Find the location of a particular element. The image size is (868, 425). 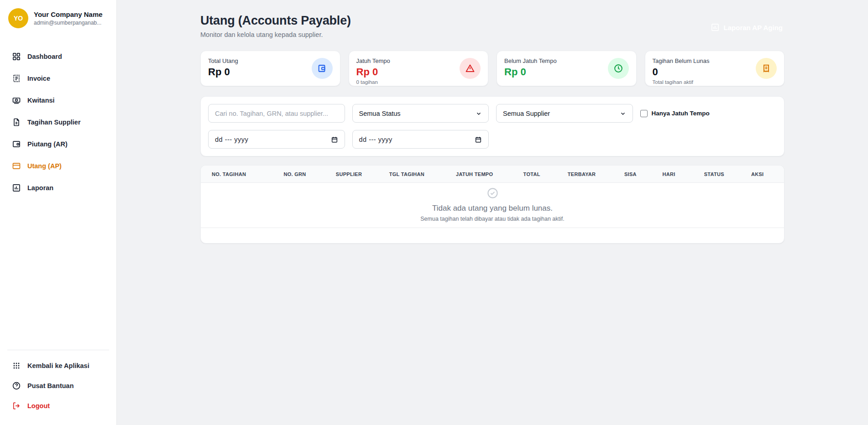

sidebar-footer: Kembali ke Aplikasi Pusat Bantuan Logout is located at coordinates (58, 383).